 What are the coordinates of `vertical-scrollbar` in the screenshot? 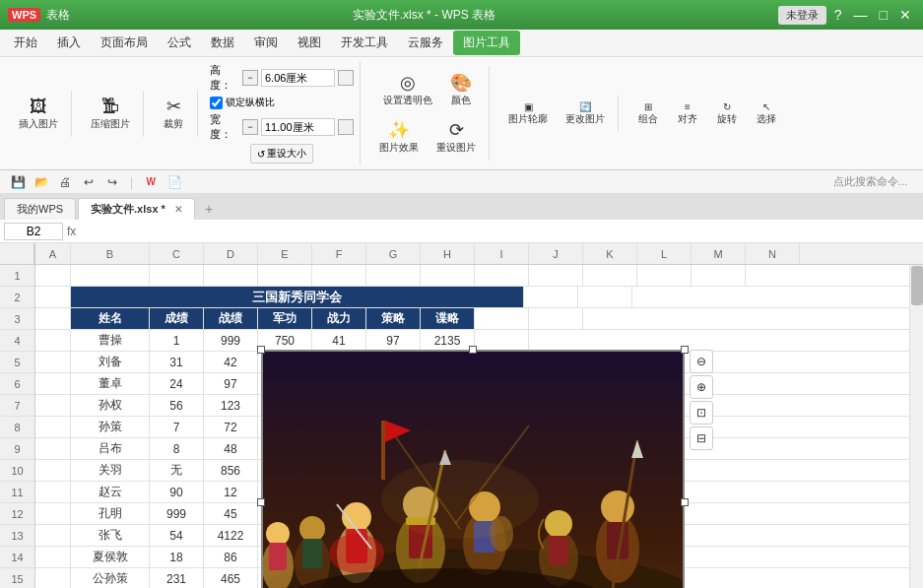 It's located at (916, 426).